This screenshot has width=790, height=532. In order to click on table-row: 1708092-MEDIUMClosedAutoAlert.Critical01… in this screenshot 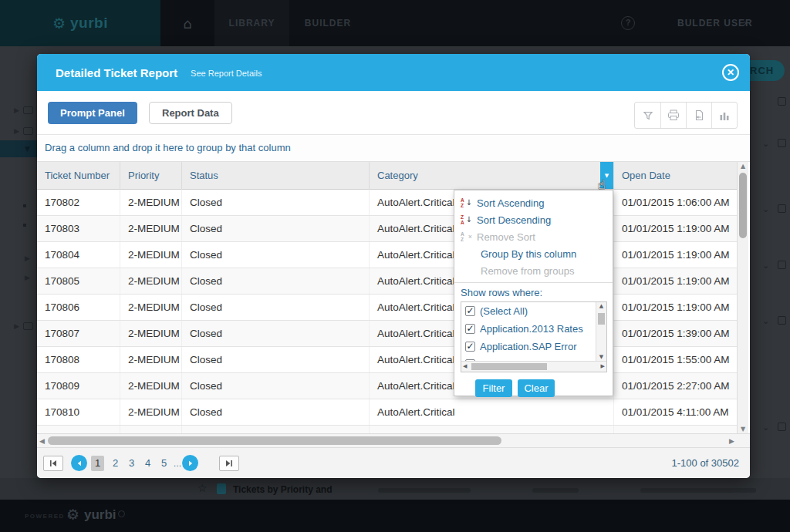, I will do `click(387, 386)`.